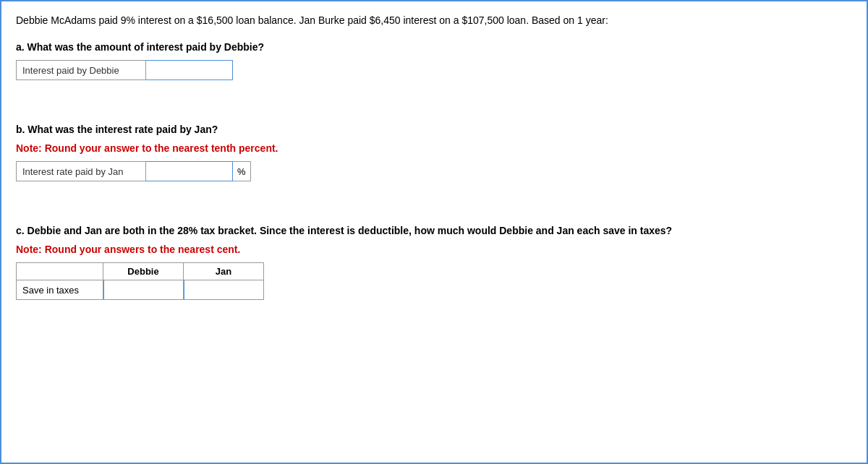 This screenshot has width=868, height=464. I want to click on row-label-save-taxes: Save in taxes, so click(60, 291).